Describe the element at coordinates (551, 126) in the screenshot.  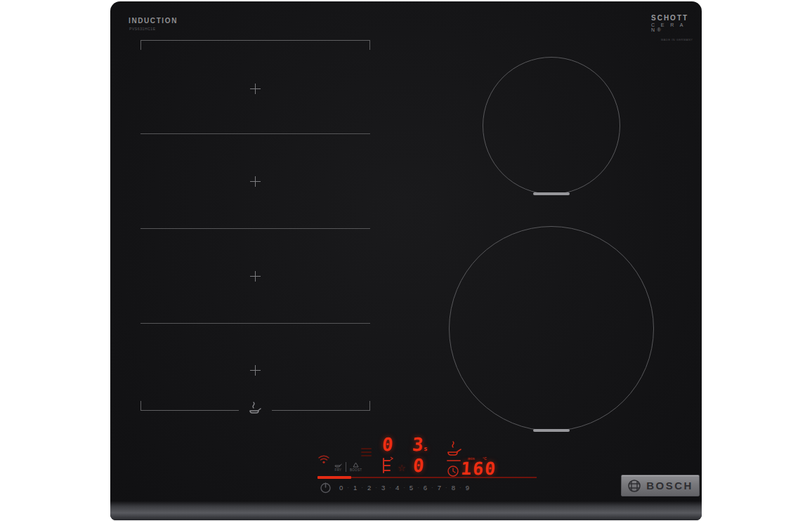
I see `cooking-zone-top-right` at that location.